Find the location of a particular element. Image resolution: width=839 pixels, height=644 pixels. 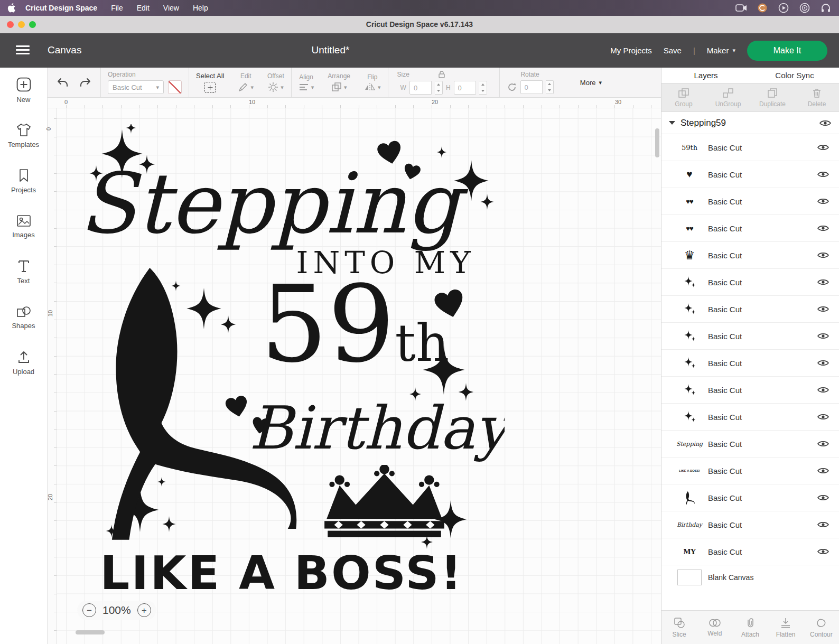

layer-row: ♥ Basic Cut is located at coordinates (750, 174).